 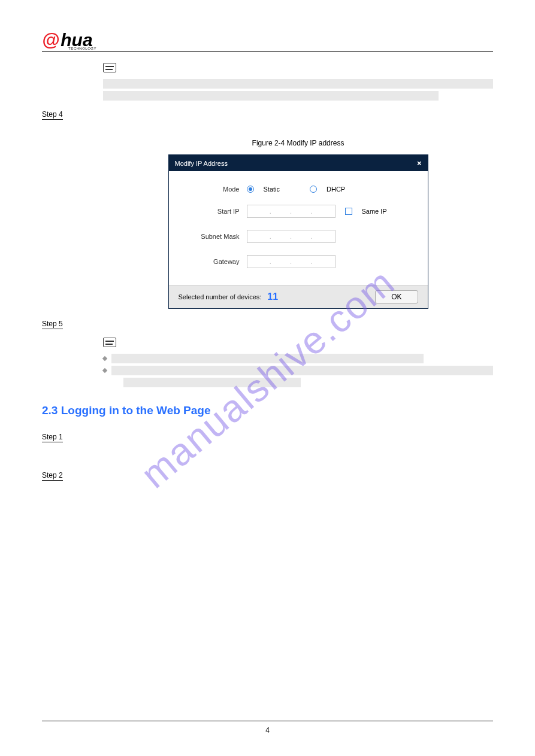 What do you see at coordinates (280, 48) in the screenshot?
I see `logo-subtext: TECHNOLOGY` at bounding box center [280, 48].